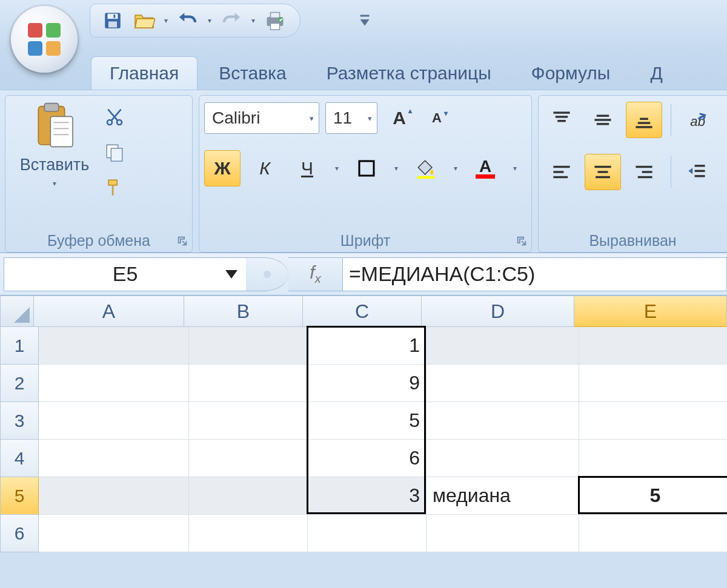 The height and width of the screenshot is (588, 727). Describe the element at coordinates (262, 118) in the screenshot. I see `font-name-combo: Calibri ▾` at that location.